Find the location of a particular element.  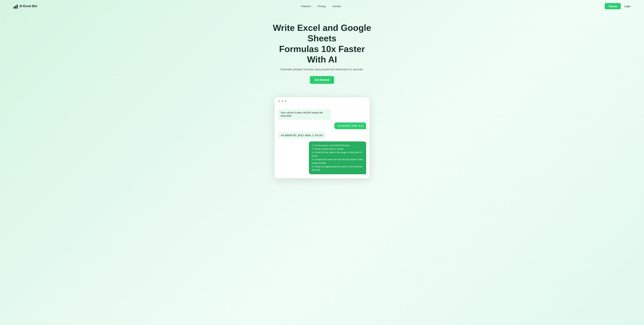

logo-icon is located at coordinates (16, 6).